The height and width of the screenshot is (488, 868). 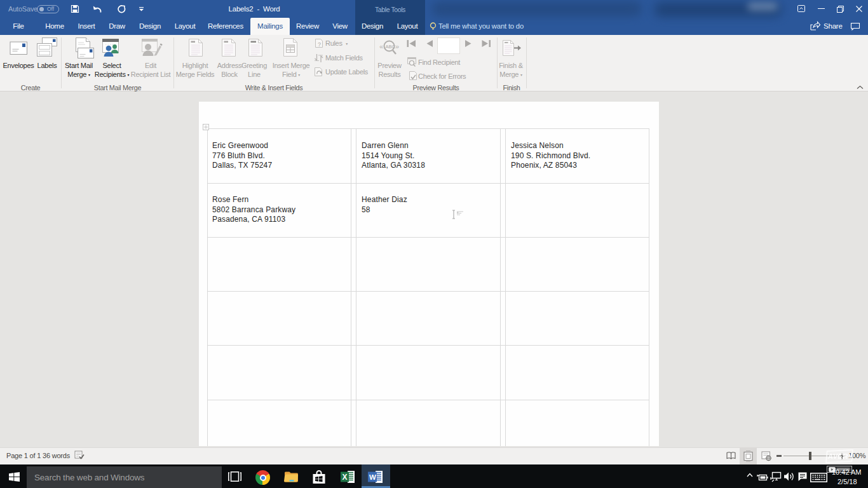 I want to click on svg-text: W, so click(x=372, y=477).